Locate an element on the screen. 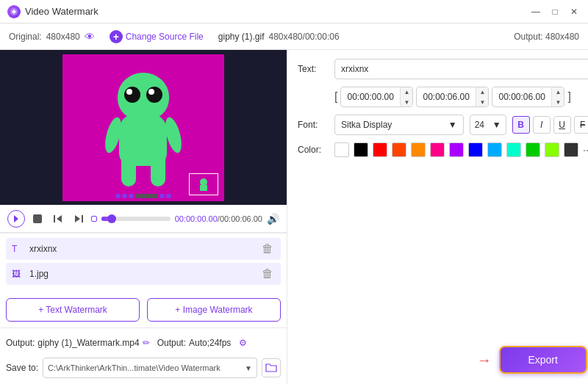  window-controls: — □ ✕ is located at coordinates (555, 12).